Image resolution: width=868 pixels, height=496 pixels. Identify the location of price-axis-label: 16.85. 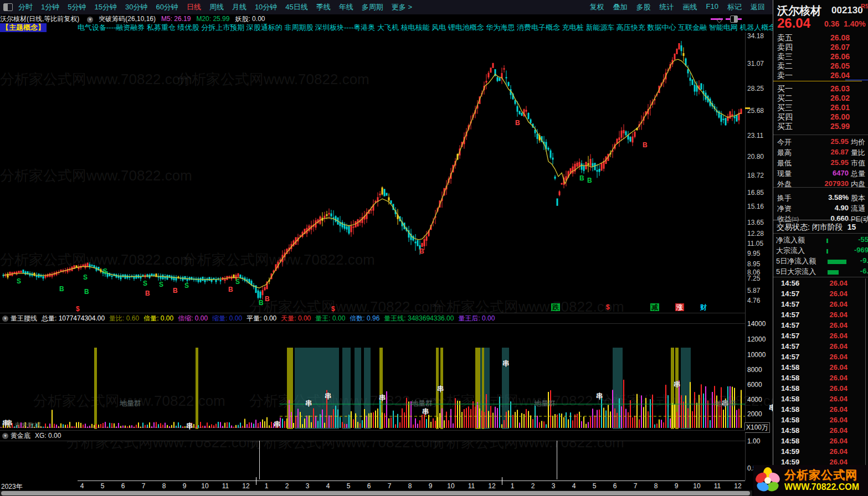
(756, 193).